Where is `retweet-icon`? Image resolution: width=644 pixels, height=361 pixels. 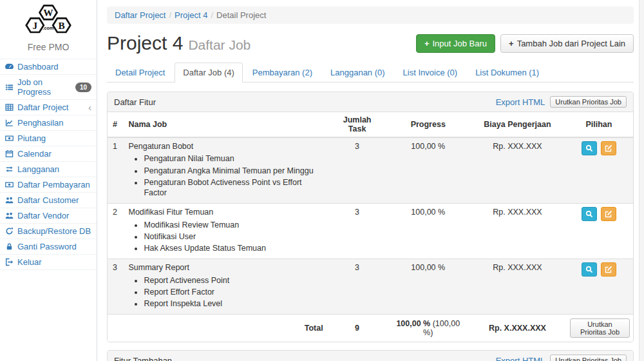
retweet-icon is located at coordinates (9, 170).